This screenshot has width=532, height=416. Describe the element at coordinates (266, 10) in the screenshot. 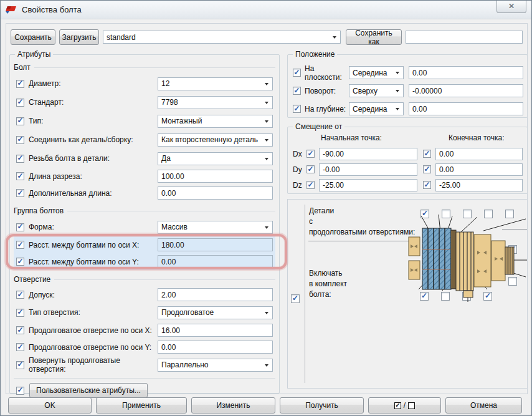

I see `title-bar: Свойства болта ✕` at that location.